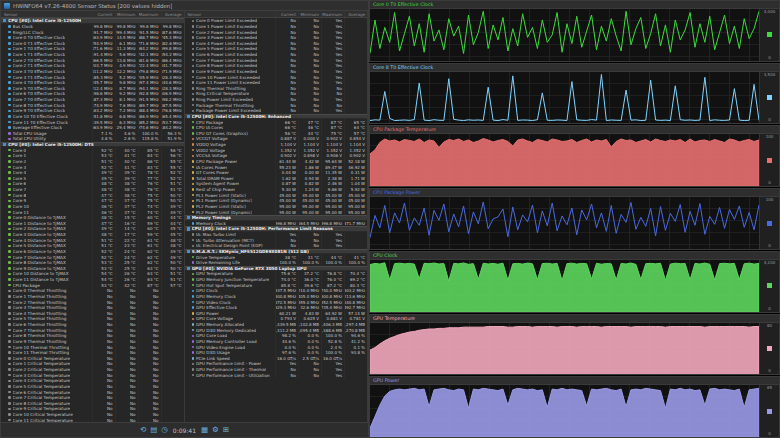  Describe the element at coordinates (574, 256) in the screenshot. I see `graph-titlebar: CPU Clock` at that location.